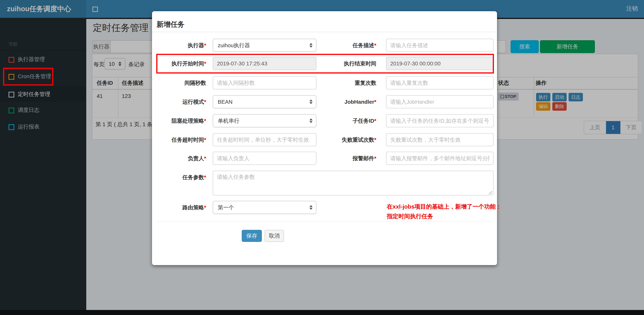 The image size is (644, 315). I want to click on job-handler-input, so click(440, 102).